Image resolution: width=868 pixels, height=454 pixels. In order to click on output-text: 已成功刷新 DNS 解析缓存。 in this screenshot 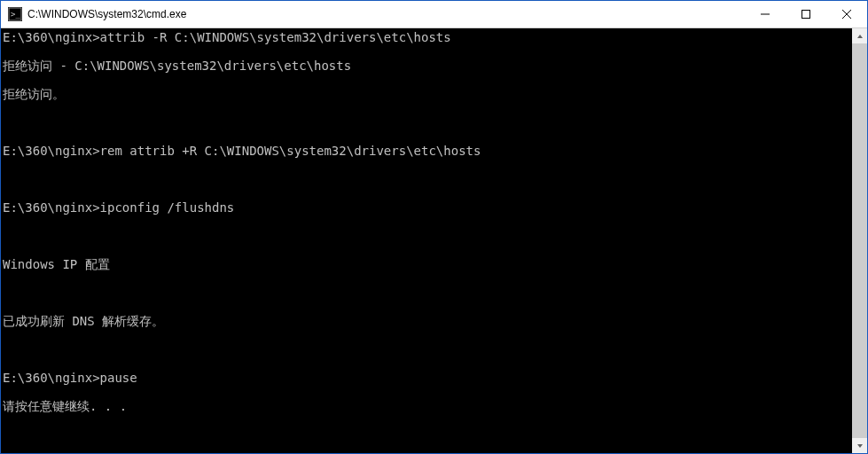, I will do `click(83, 321)`.